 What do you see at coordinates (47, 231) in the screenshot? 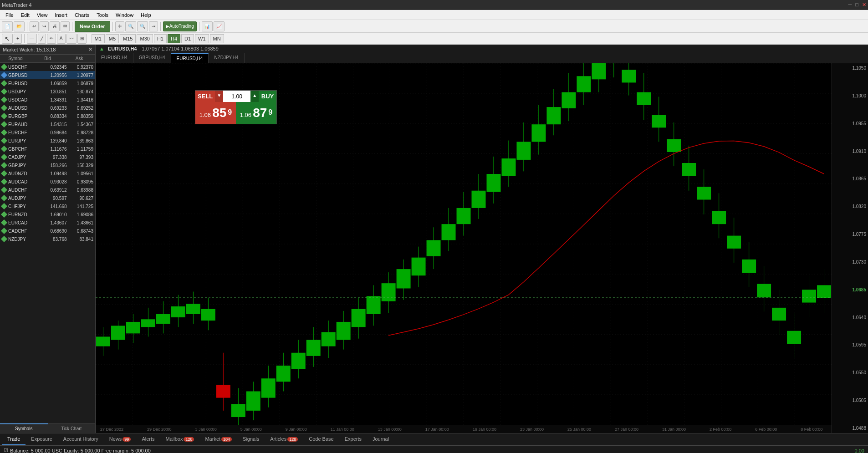
I see `market-watch-row-cadchf: CADCHF0.686900.68743` at bounding box center [47, 231].